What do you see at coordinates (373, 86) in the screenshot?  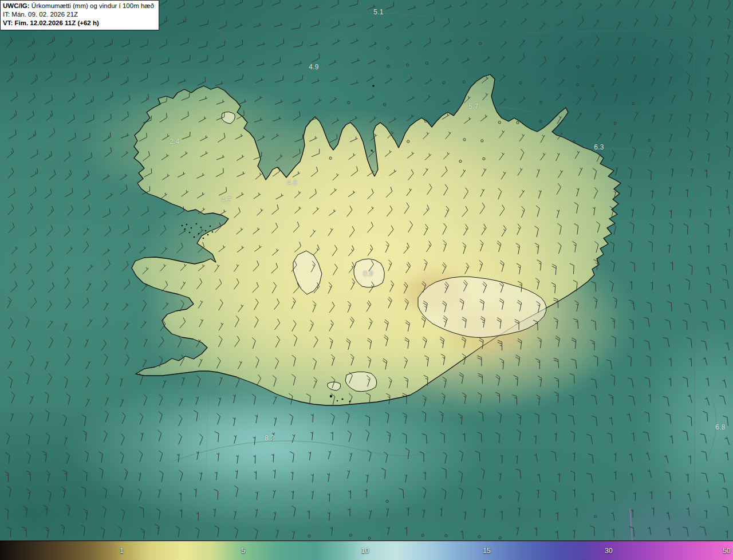 I see `grimsey-island` at bounding box center [373, 86].